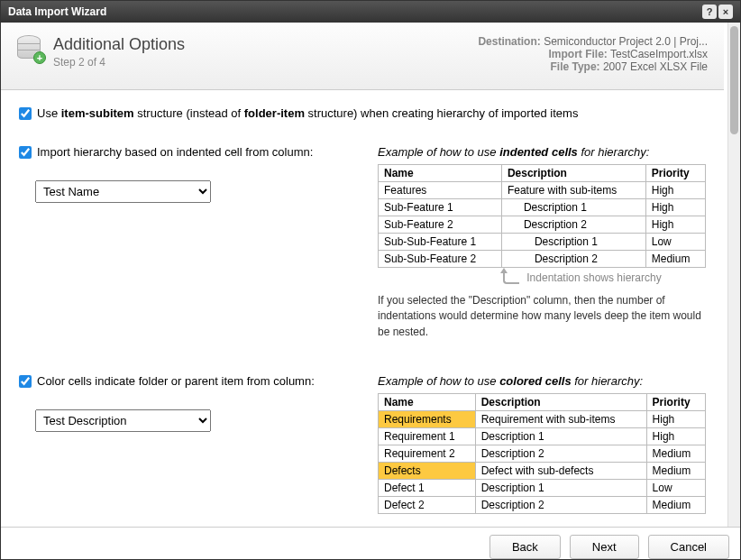 Image resolution: width=741 pixels, height=560 pixels. I want to click on help-button: ?, so click(709, 12).